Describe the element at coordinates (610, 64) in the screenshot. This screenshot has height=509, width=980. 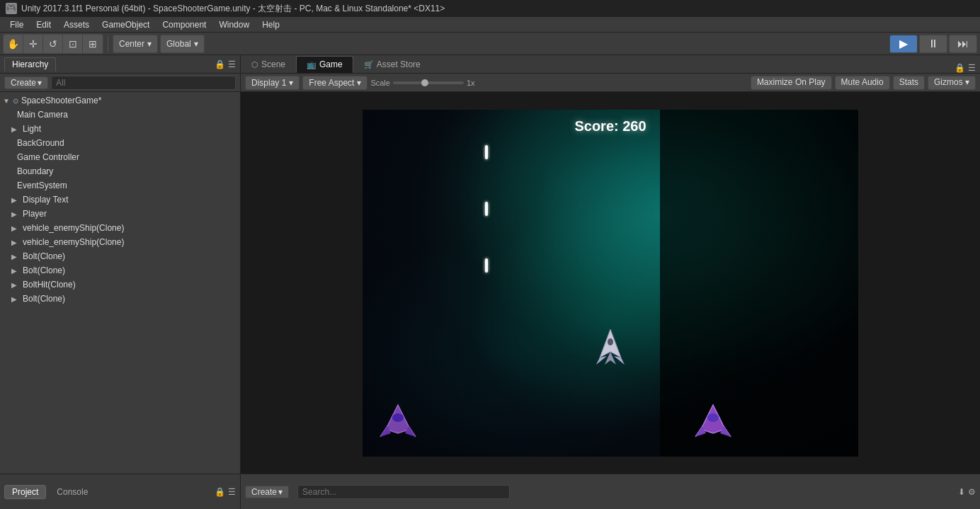
I see `center-tabs: ⬡ Scene 📺 Game 🛒 Asset Store 🔒 ☰` at that location.